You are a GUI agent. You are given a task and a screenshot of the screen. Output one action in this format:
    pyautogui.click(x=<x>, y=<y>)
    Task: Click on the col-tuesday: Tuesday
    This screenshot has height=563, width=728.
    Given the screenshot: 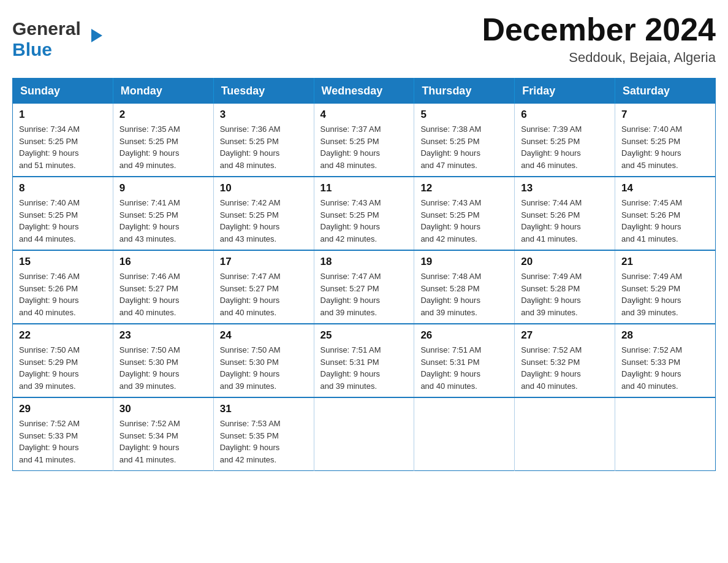 What is the action you would take?
    pyautogui.click(x=264, y=91)
    